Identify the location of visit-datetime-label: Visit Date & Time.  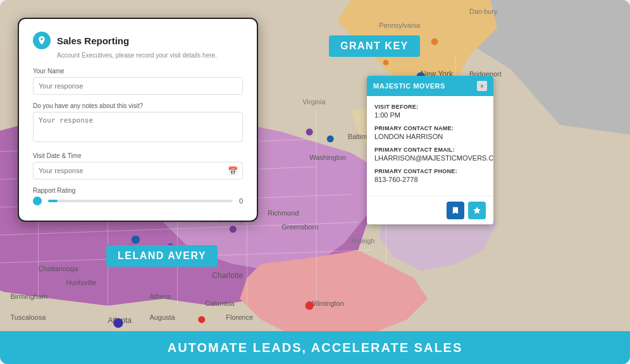
(138, 155).